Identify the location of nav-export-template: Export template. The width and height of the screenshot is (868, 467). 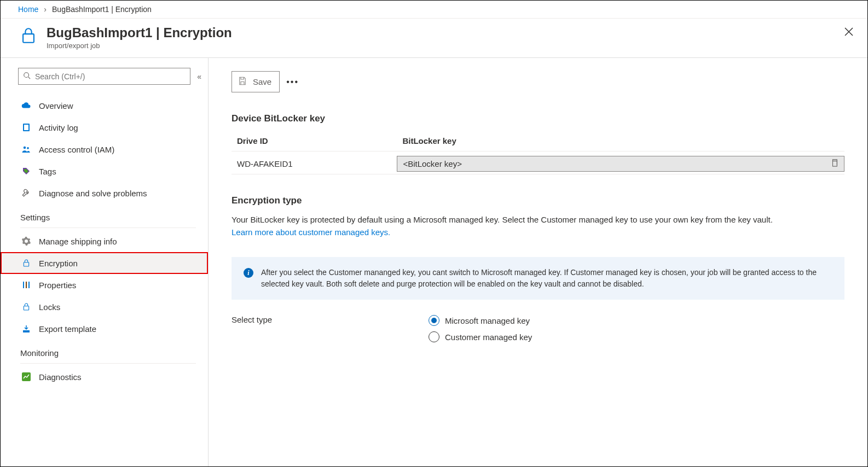
(104, 329).